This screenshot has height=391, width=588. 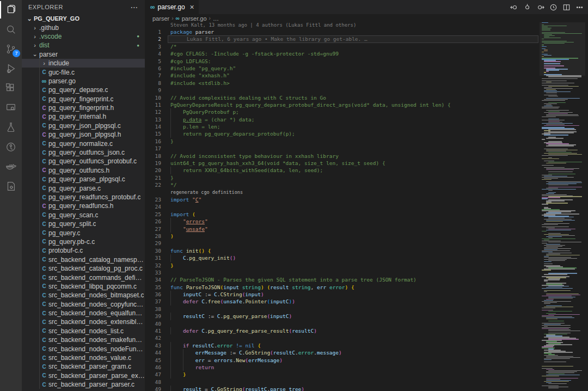 What do you see at coordinates (343, 83) in the screenshot?
I see `code-line: 8#include <stdlib.h>` at bounding box center [343, 83].